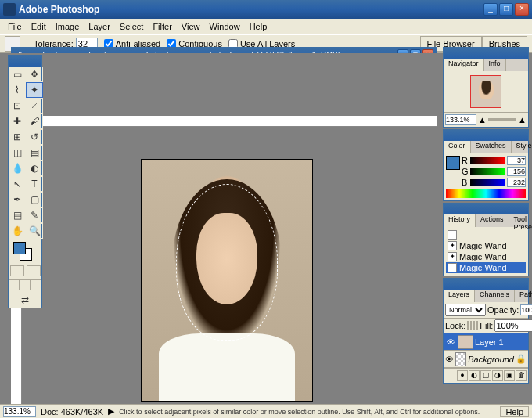  I want to click on g-slider, so click(487, 171).